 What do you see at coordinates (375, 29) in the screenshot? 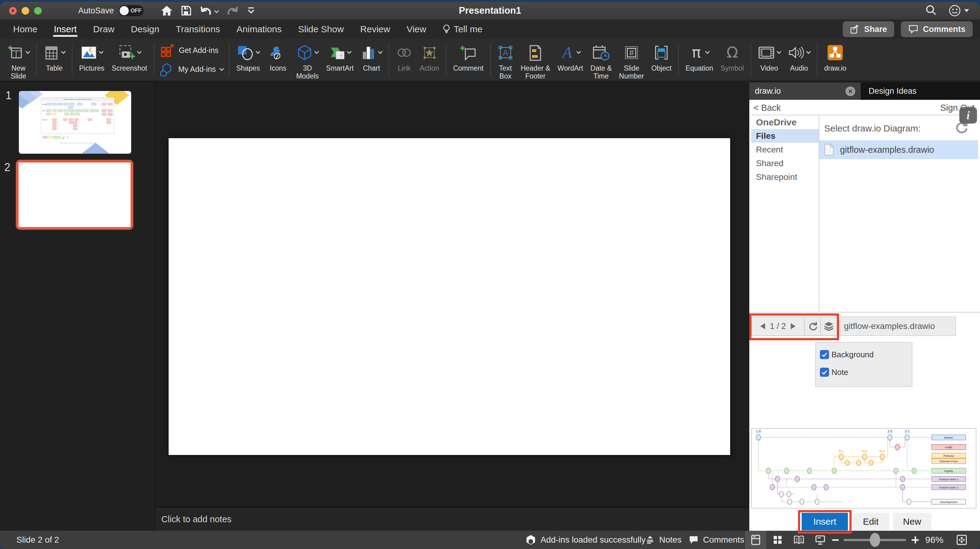
I see `tab-review: Review` at bounding box center [375, 29].